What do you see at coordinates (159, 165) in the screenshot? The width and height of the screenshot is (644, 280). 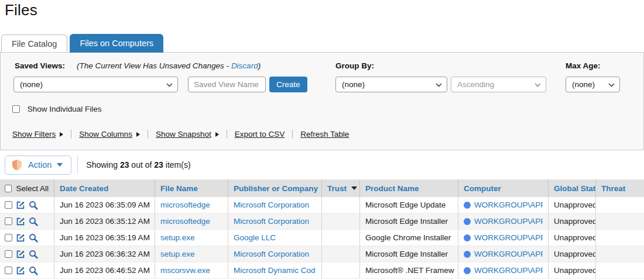 I see `showing-total: 23` at bounding box center [159, 165].